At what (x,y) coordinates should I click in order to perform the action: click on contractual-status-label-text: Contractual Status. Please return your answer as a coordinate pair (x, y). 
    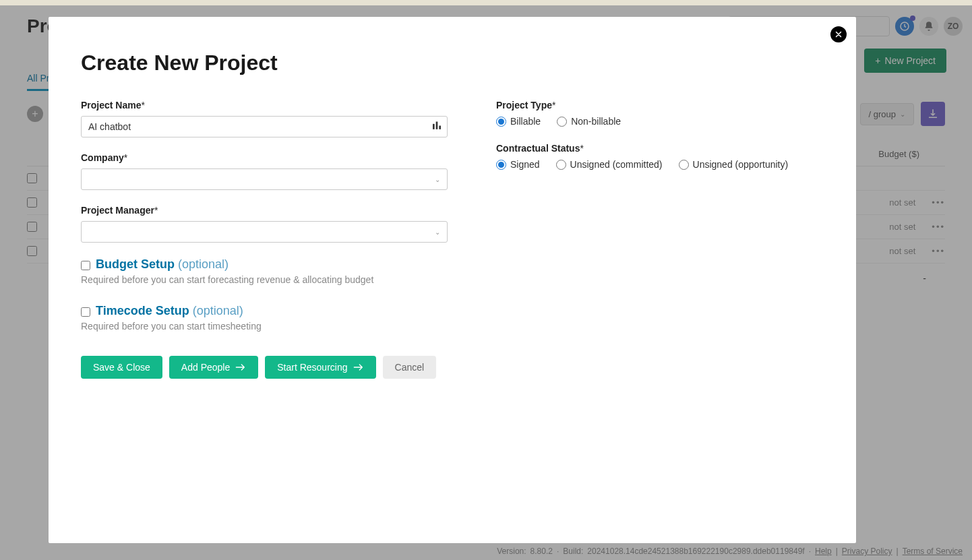
    Looking at the image, I should click on (538, 148).